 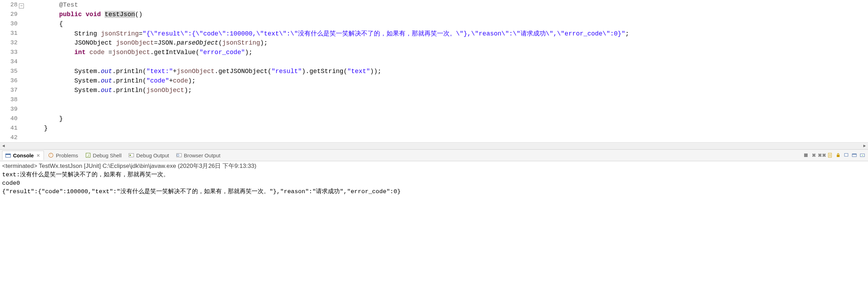 What do you see at coordinates (41, 24) in the screenshot?
I see `code-content: {` at bounding box center [41, 24].